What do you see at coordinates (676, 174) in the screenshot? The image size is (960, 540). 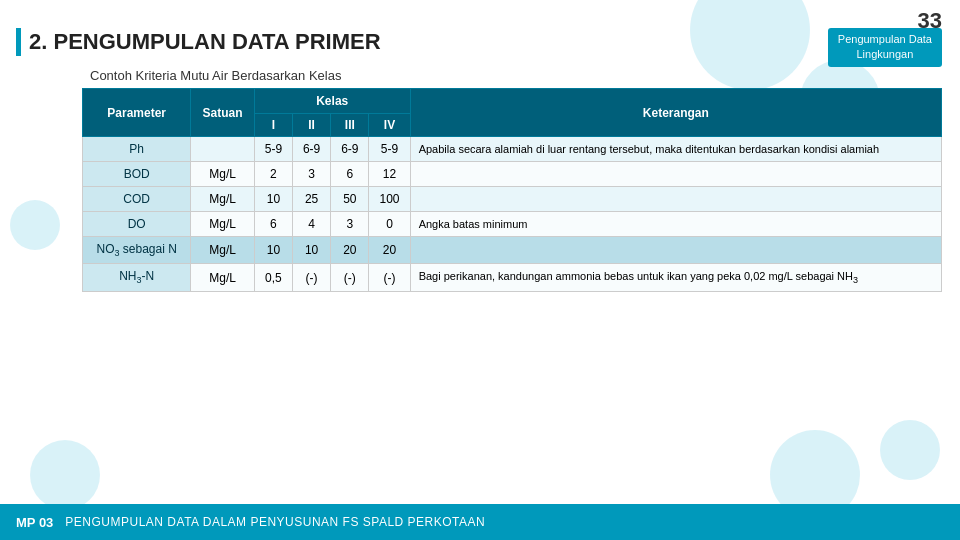 I see `ket-bod` at bounding box center [676, 174].